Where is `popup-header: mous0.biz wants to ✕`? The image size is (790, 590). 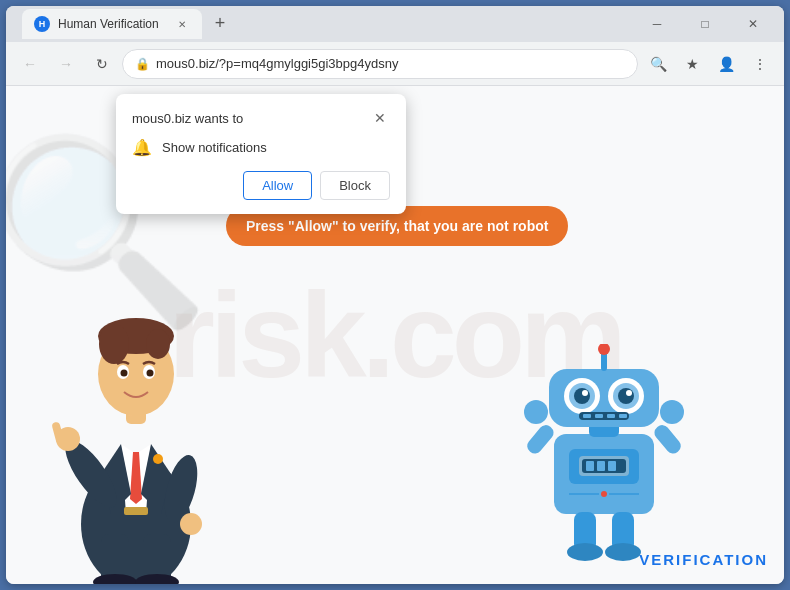
popup-header: mous0.biz wants to ✕ is located at coordinates (261, 118).